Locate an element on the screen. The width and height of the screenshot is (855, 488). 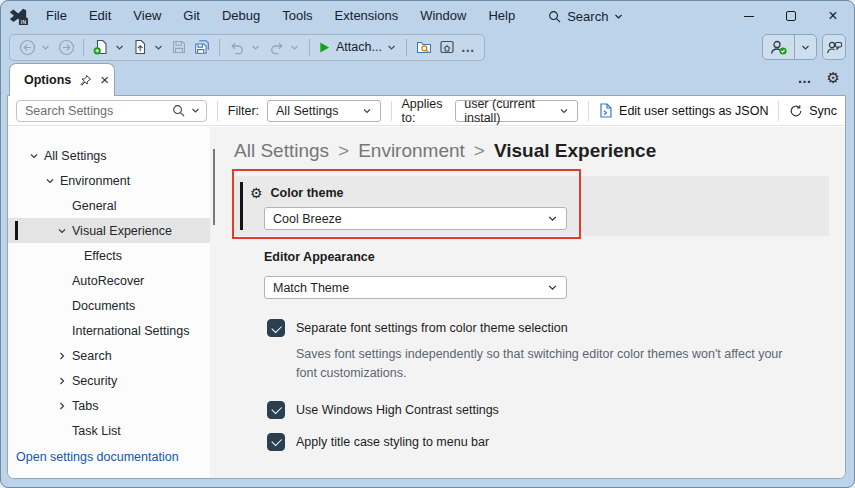
json-document-icon is located at coordinates (606, 110).